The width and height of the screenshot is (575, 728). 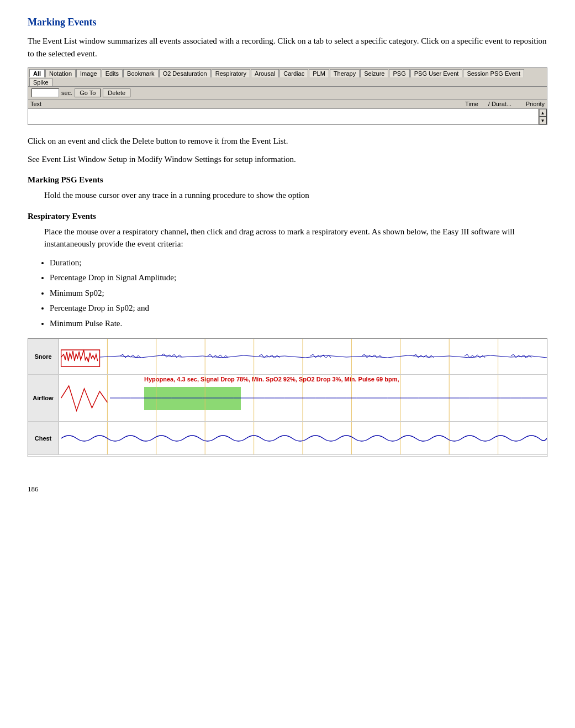 What do you see at coordinates (296, 196) in the screenshot?
I see `subsection1-text: Hold the mouse cursor over any trace in …` at bounding box center [296, 196].